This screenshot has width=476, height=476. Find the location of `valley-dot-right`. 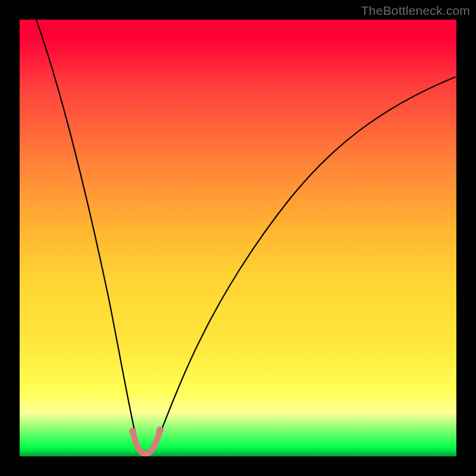

valley-dot-right is located at coordinates (160, 430).